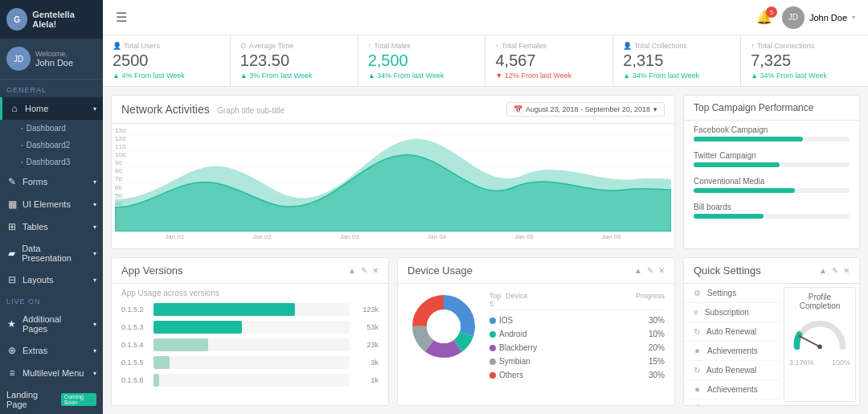 The height and width of the screenshot is (414, 868). What do you see at coordinates (764, 18) in the screenshot?
I see `notification-bell: 🔔 5` at bounding box center [764, 18].